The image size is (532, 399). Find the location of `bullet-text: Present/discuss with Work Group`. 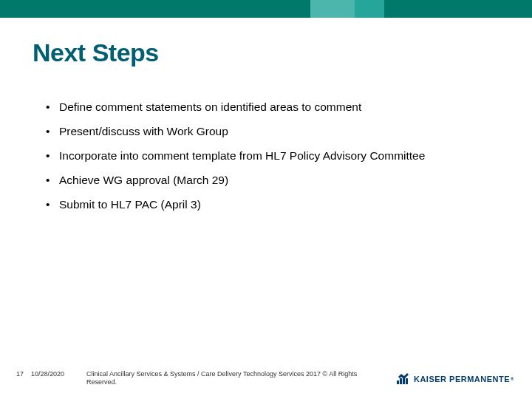

bullet-text: Present/discuss with Work Group is located at coordinates (281, 132).